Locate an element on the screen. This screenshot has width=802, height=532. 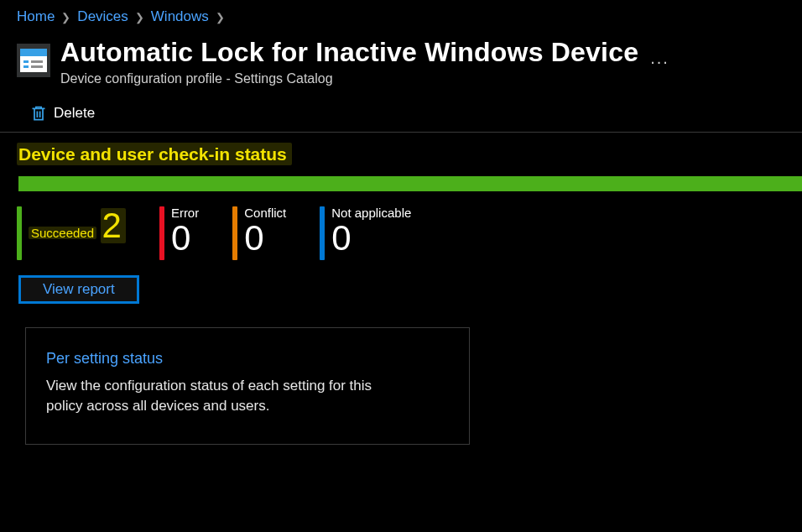
stat-label: Not applicable is located at coordinates (371, 213).